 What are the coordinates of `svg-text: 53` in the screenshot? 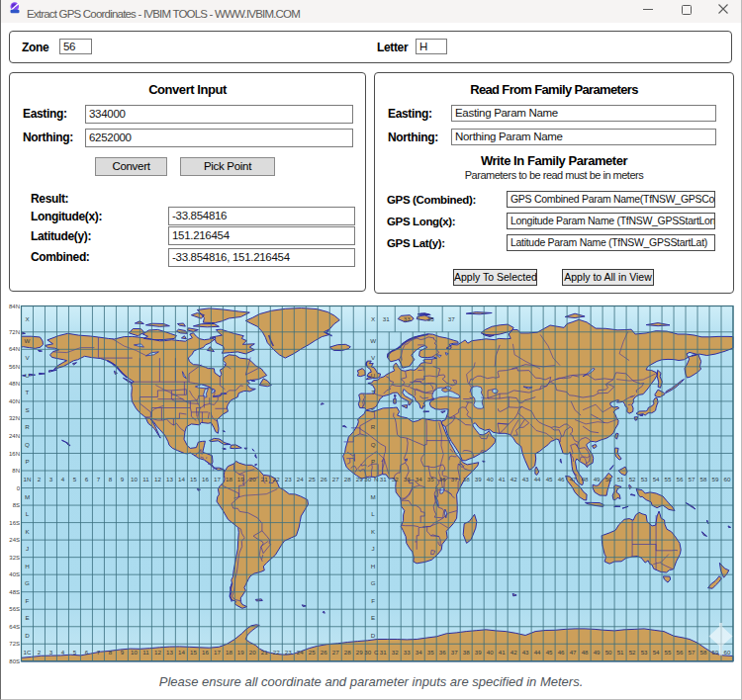 It's located at (645, 479).